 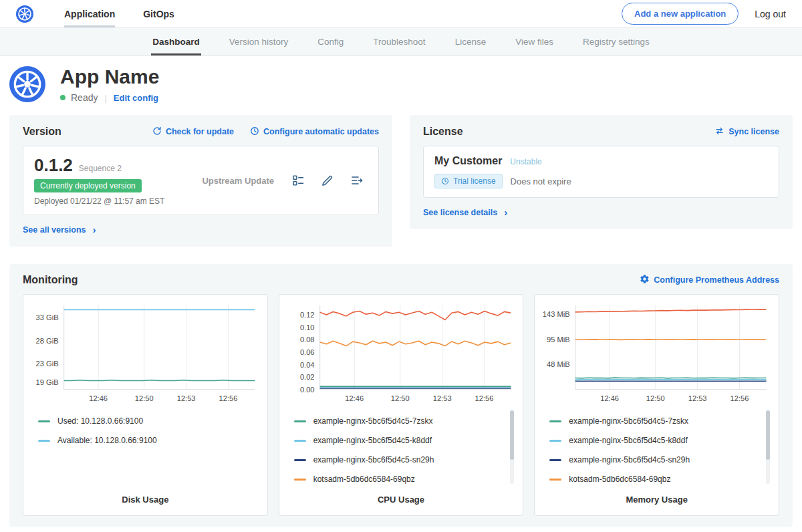 What do you see at coordinates (307, 389) in the screenshot?
I see `svg-text: 0.00` at bounding box center [307, 389].